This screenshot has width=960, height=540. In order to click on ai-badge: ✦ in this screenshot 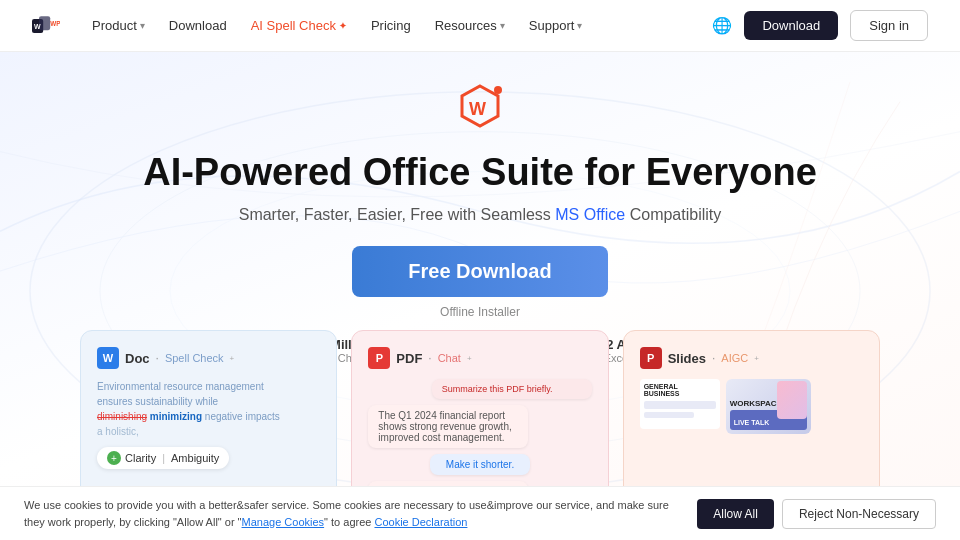, I will do `click(343, 26)`.